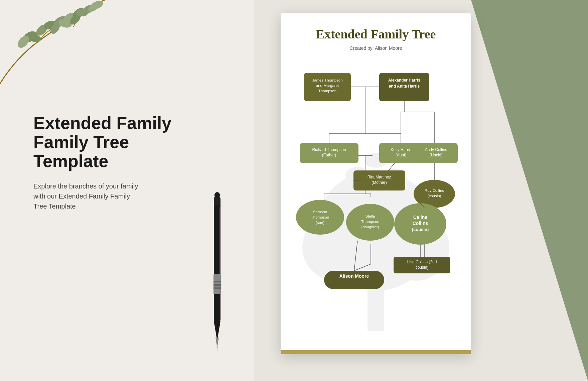  Describe the element at coordinates (65, 45) in the screenshot. I see `eucalyptus-decoration` at that location.